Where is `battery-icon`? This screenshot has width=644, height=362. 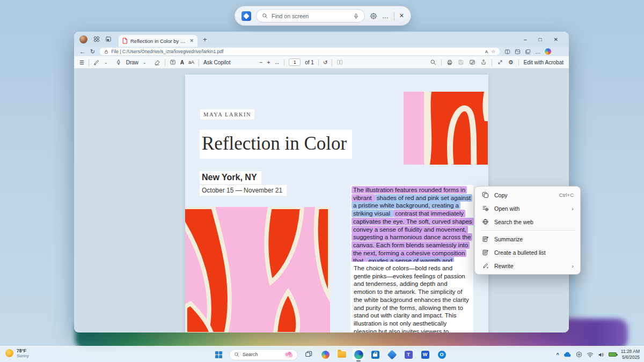
battery-icon is located at coordinates (613, 354).